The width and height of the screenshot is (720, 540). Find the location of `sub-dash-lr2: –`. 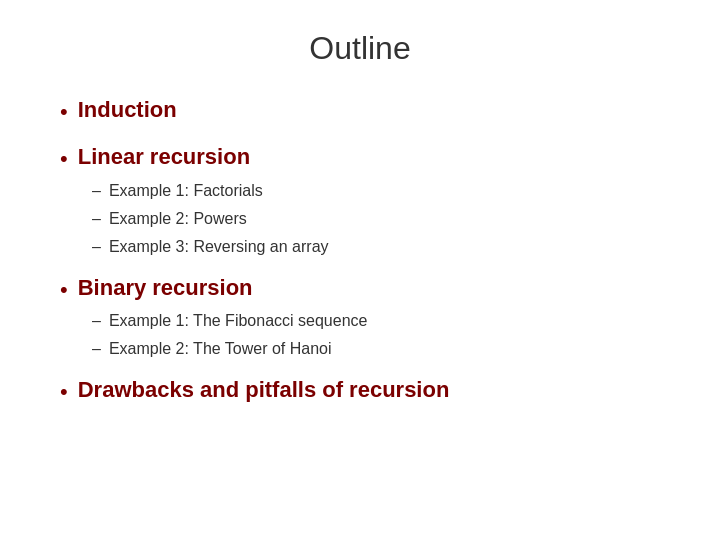

sub-dash-lr2: – is located at coordinates (96, 219).